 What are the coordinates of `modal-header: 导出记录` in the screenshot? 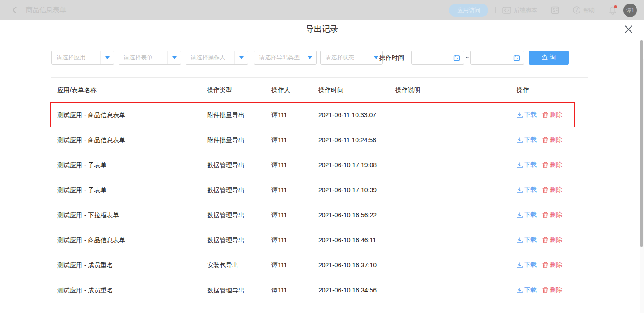 It's located at (322, 30).